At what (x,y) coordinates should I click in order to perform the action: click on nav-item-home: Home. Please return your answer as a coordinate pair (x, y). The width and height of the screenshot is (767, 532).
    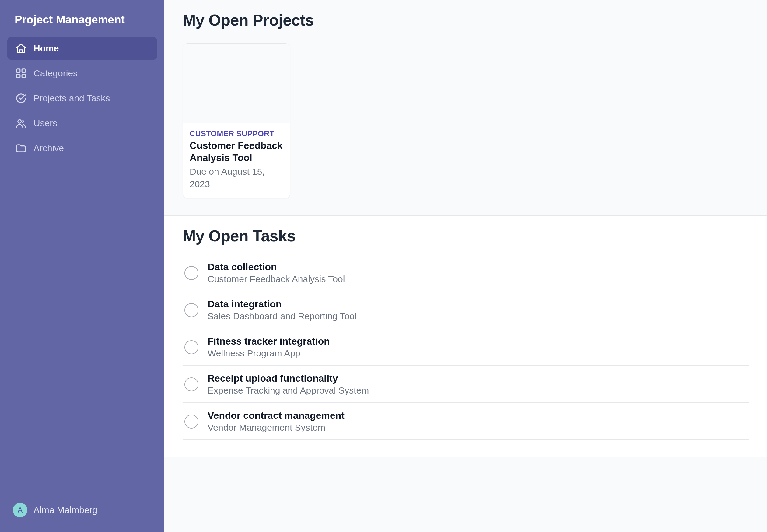
    Looking at the image, I should click on (82, 48).